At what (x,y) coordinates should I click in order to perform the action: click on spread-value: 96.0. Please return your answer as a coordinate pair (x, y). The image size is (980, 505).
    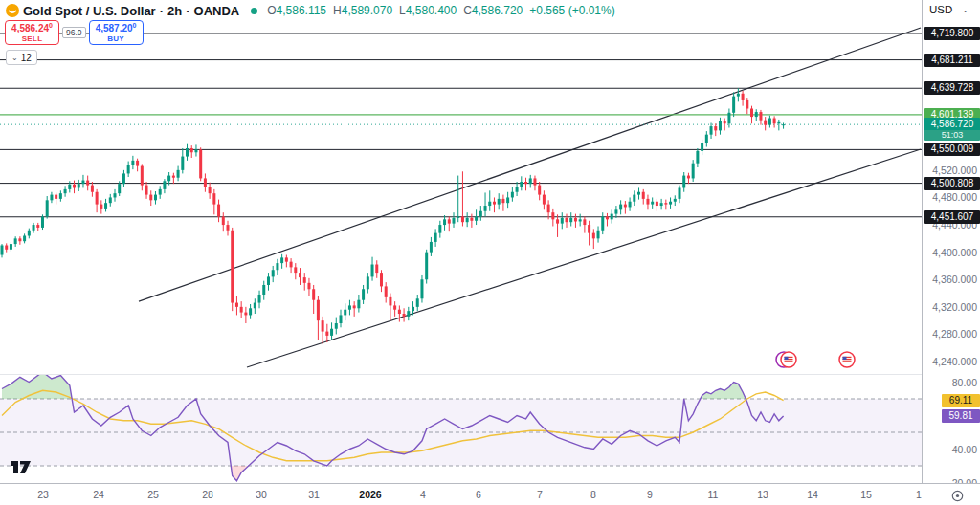
    Looking at the image, I should click on (75, 33).